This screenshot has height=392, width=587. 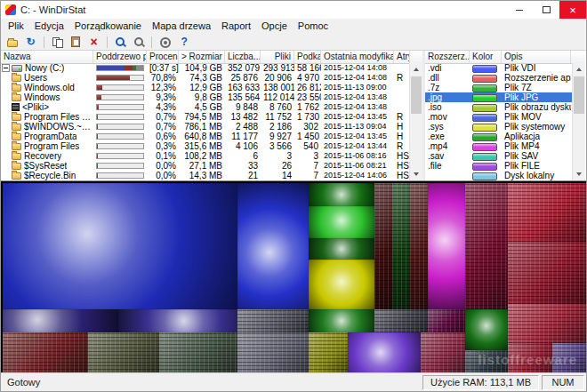 I want to click on minimize-button, so click(x=519, y=10).